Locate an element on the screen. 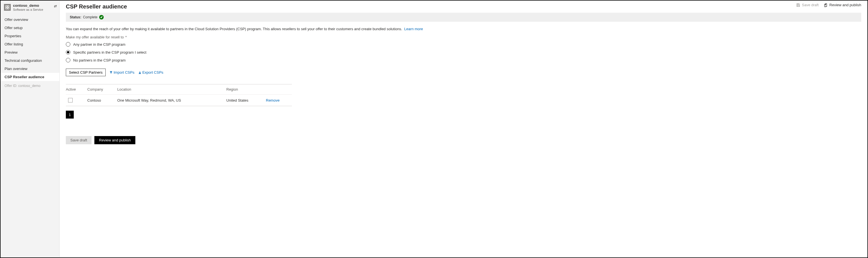  top-actions: Save draft Review and publish is located at coordinates (829, 5).